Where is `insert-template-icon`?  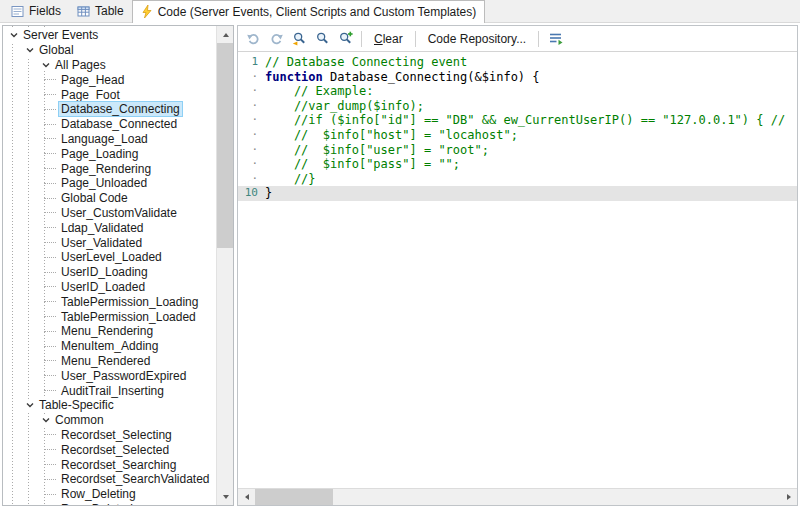 insert-template-icon is located at coordinates (555, 39).